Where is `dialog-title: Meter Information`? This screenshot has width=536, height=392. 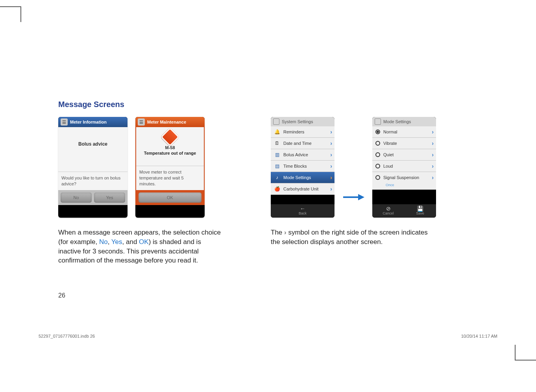 dialog-title: Meter Information is located at coordinates (88, 122).